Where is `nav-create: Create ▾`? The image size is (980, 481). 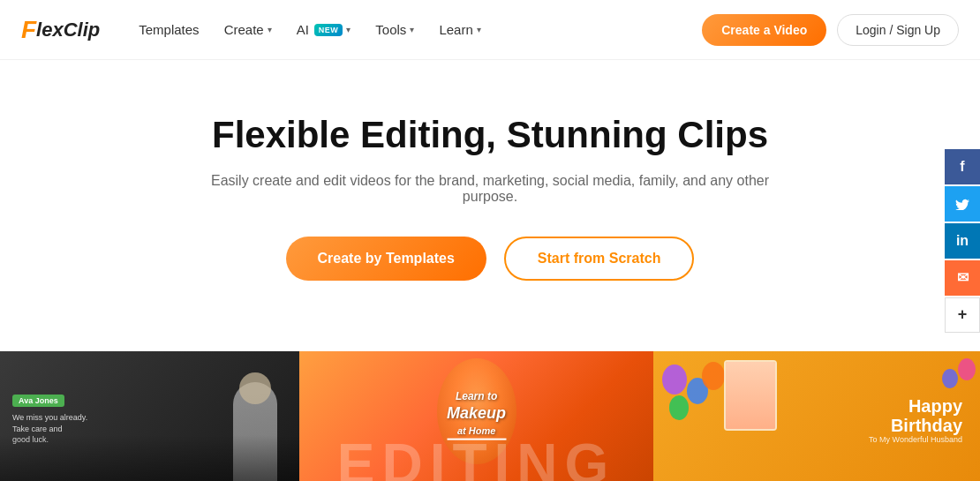
nav-create: Create ▾ is located at coordinates (248, 30).